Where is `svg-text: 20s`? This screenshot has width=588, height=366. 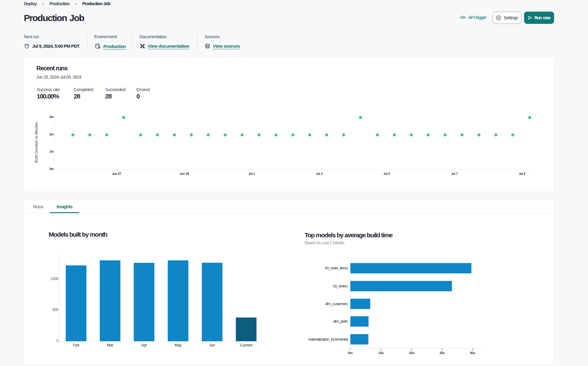 svg-text: 20s is located at coordinates (412, 353).